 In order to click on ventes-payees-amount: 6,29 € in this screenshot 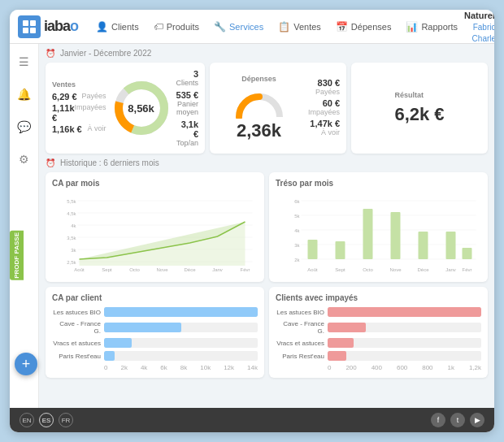, I will do `click(65, 97)`.